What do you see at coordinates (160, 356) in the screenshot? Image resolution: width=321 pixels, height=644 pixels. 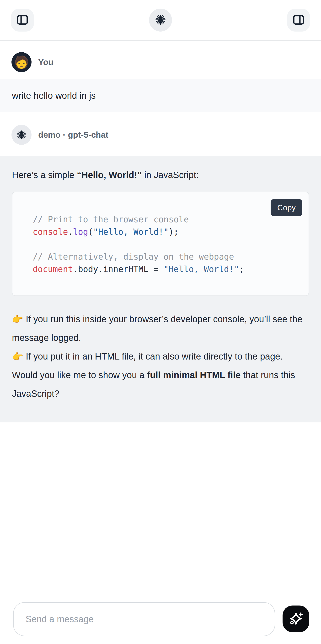 I see `assistant-paragraphs: 👉 If you run this inside your browser’s …` at bounding box center [160, 356].